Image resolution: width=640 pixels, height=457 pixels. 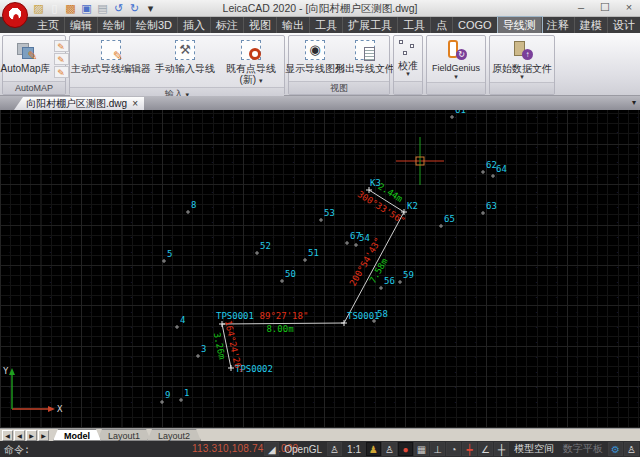 I want to click on menu-tab-导线测: 导线测, so click(x=520, y=25).